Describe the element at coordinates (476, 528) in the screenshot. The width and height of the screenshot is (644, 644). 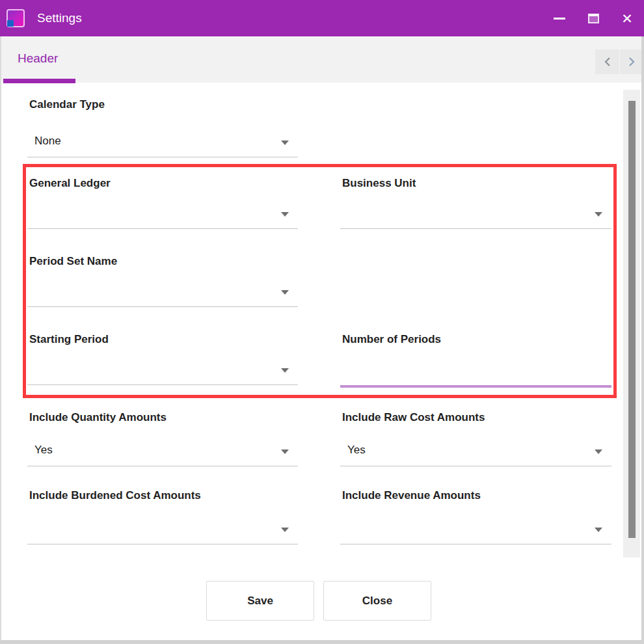
I see `include-revenue-amounts-dropdown` at that location.